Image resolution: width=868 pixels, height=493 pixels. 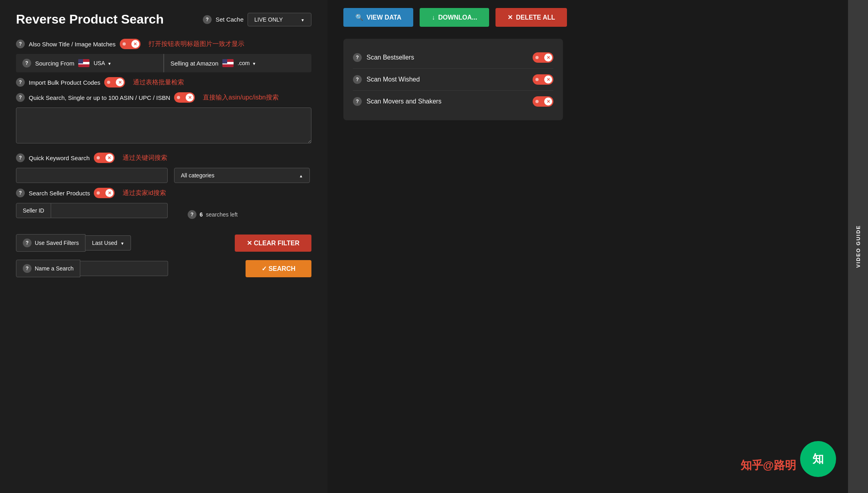 I want to click on amazon-flag-icon, so click(x=228, y=63).